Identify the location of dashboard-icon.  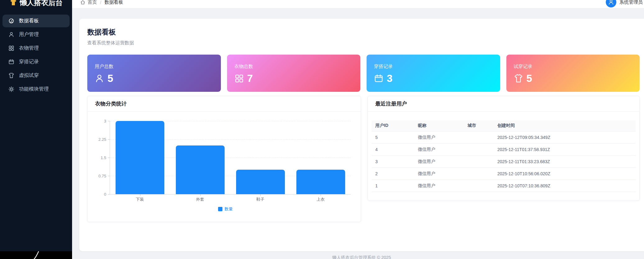
(11, 21).